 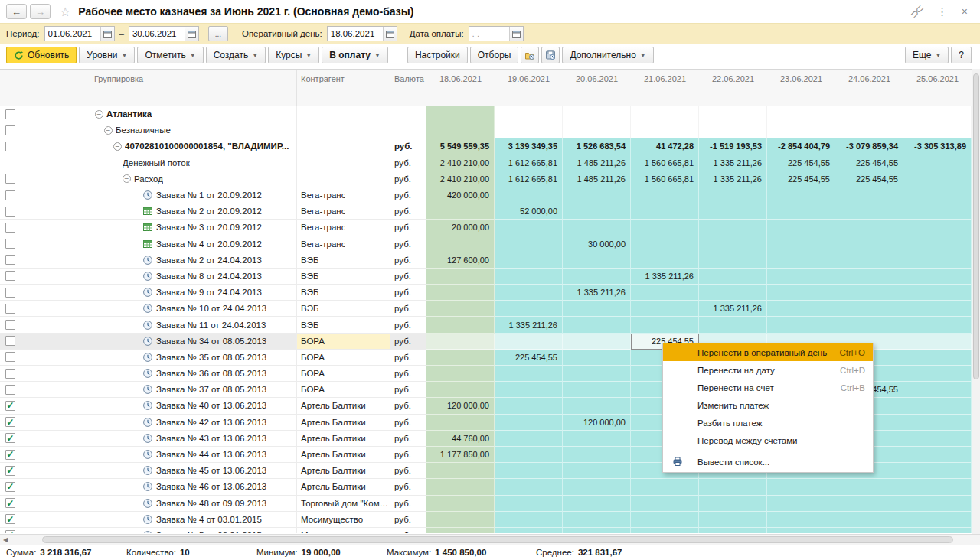 What do you see at coordinates (194, 228) in the screenshot?
I see `group-cell: Заявка № 3 от 20.09.2012` at bounding box center [194, 228].